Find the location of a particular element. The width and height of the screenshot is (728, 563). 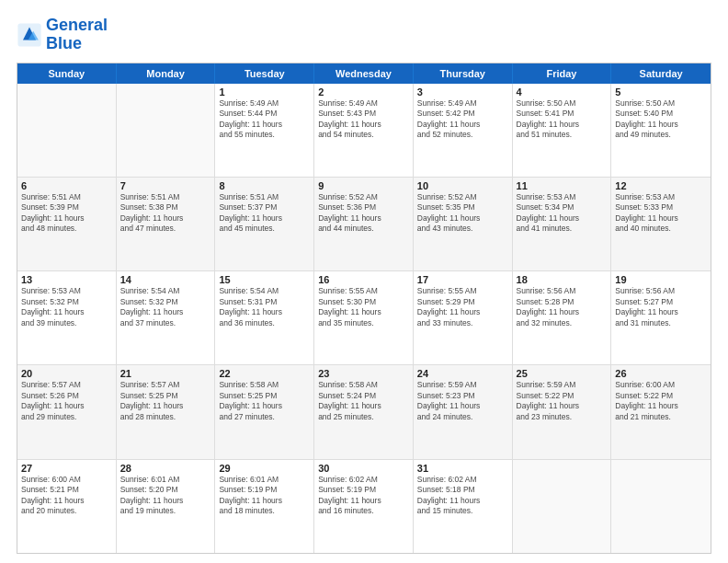

day-number: 21 is located at coordinates (165, 373).